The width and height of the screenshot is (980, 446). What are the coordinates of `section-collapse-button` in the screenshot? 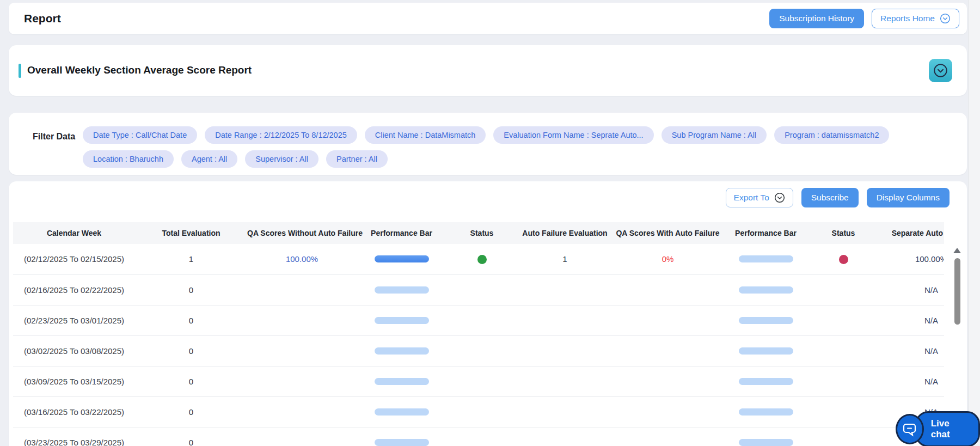 It's located at (941, 71).